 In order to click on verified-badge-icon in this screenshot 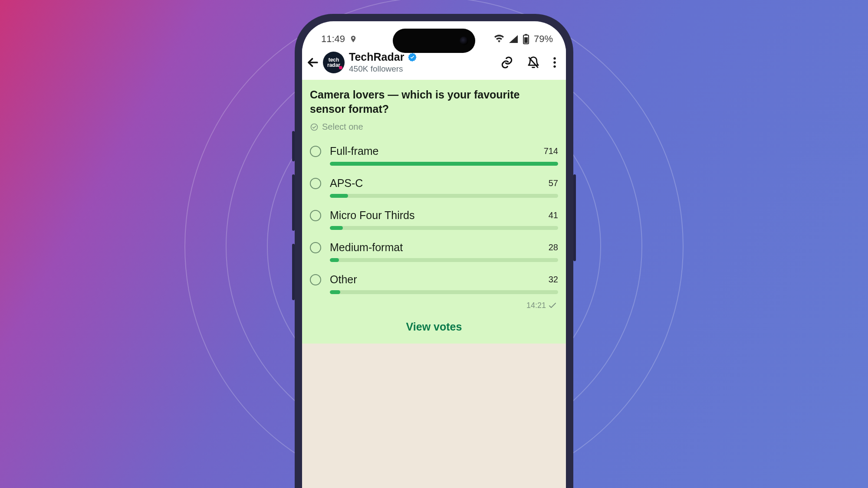, I will do `click(412, 57)`.